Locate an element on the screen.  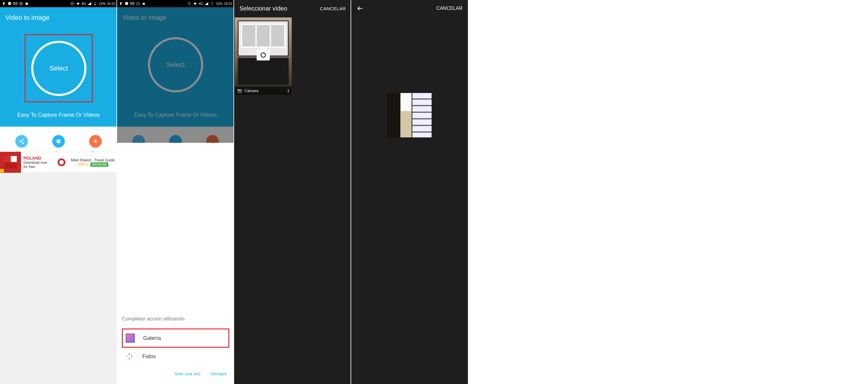
select-highlight-box: Select is located at coordinates (59, 68).